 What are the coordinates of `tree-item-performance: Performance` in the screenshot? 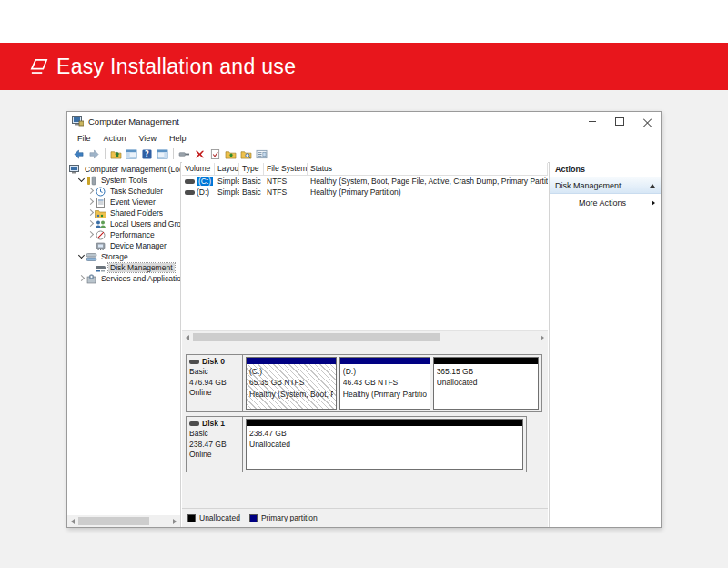 It's located at (124, 235).